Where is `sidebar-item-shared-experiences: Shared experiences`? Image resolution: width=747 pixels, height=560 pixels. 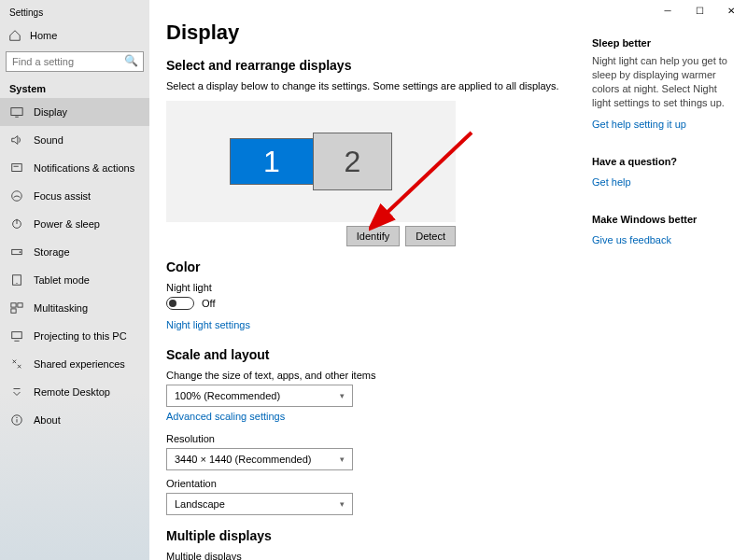 sidebar-item-shared-experiences: Shared experiences is located at coordinates (75, 364).